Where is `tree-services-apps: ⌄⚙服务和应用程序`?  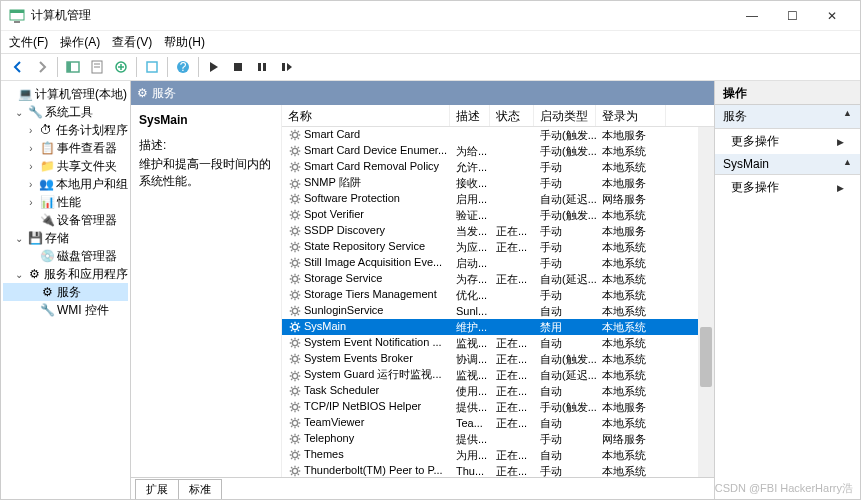
tree-services-apps: ⌄⚙服务和应用程序 is located at coordinates (66, 274).